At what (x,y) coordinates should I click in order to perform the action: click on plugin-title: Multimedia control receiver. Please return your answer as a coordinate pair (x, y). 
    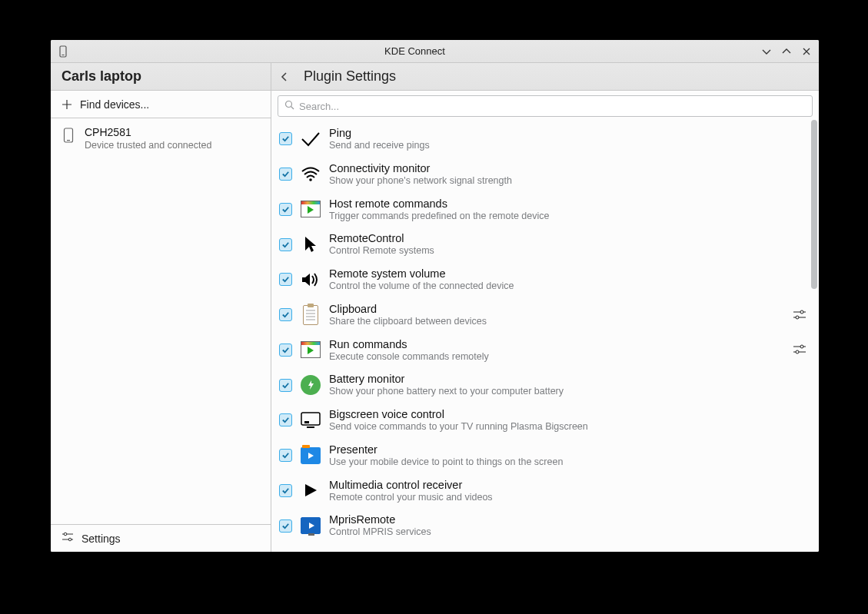
    Looking at the image, I should click on (569, 485).